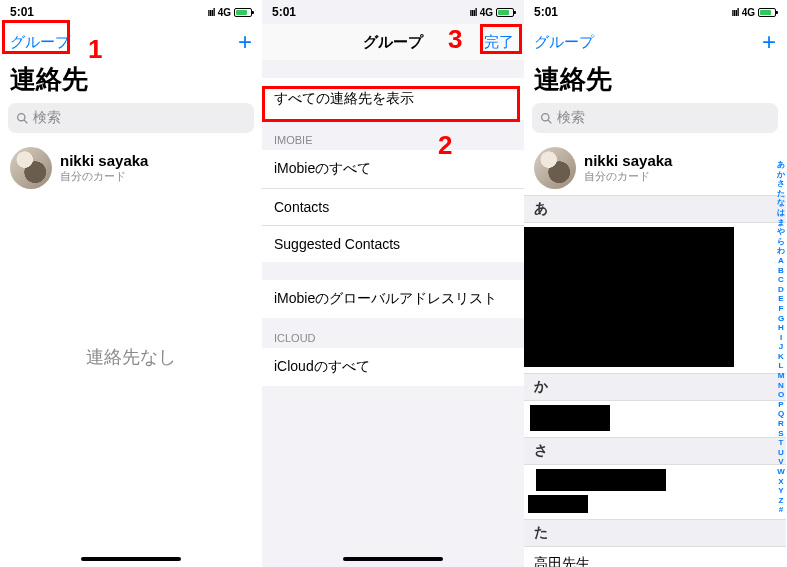 Image resolution: width=787 pixels, height=567 pixels. I want to click on group-header: IMOBIE, so click(393, 135).